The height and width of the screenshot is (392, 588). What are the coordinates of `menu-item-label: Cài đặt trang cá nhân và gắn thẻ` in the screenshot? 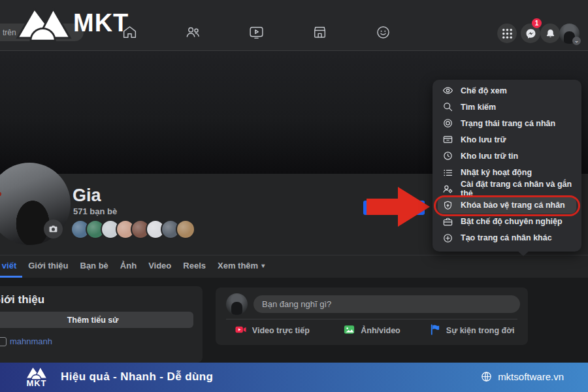 It's located at (516, 189).